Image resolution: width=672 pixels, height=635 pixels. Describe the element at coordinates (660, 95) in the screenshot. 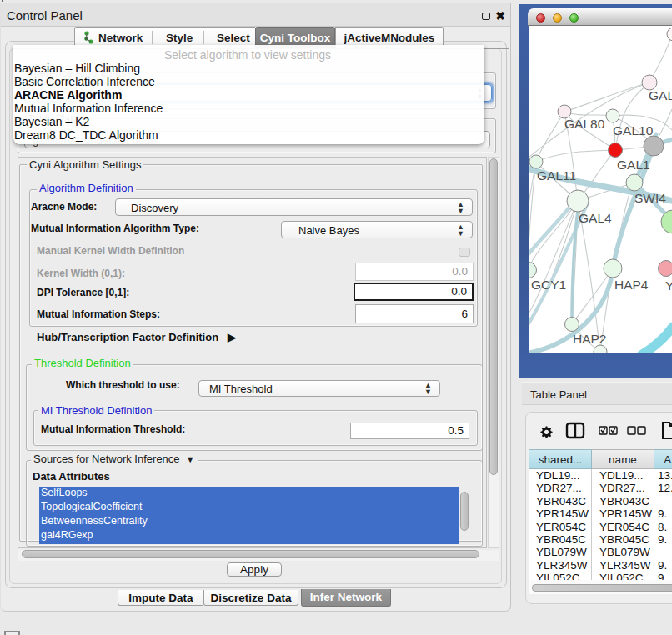

I see `svg-text: GAL` at that location.